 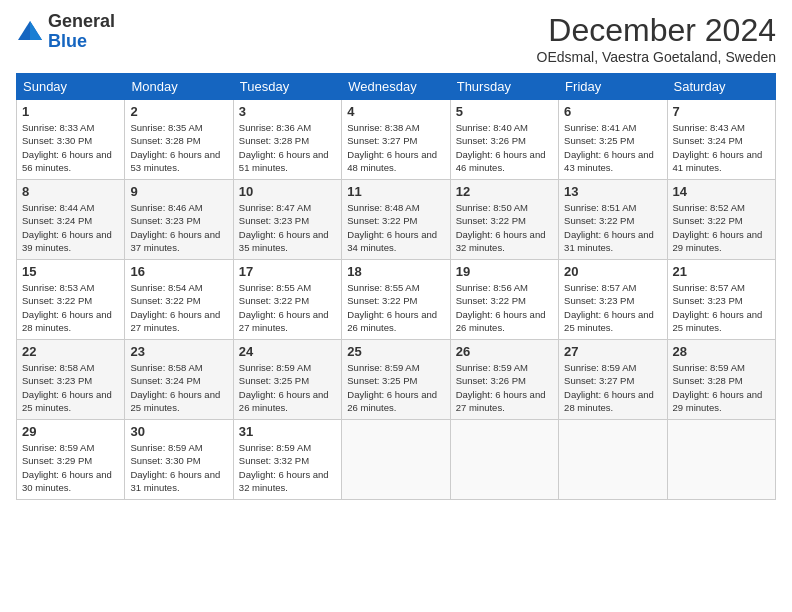 What do you see at coordinates (504, 380) in the screenshot?
I see `table-row: 26Sunrise: 8:59 AMSunset: 3:26 PMDayligh…` at bounding box center [504, 380].